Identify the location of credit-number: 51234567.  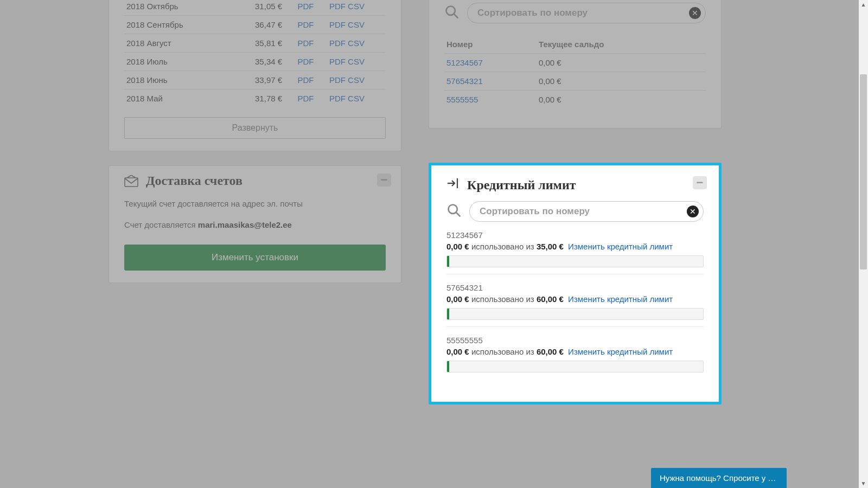
(575, 235).